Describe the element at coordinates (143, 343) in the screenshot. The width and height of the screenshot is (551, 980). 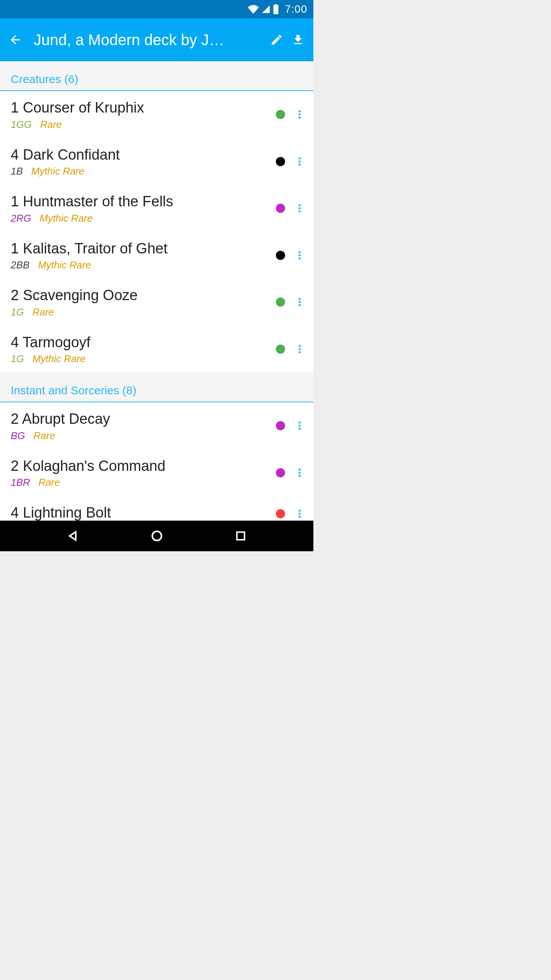
I see `card-title: 4 Tarmogoyf` at that location.